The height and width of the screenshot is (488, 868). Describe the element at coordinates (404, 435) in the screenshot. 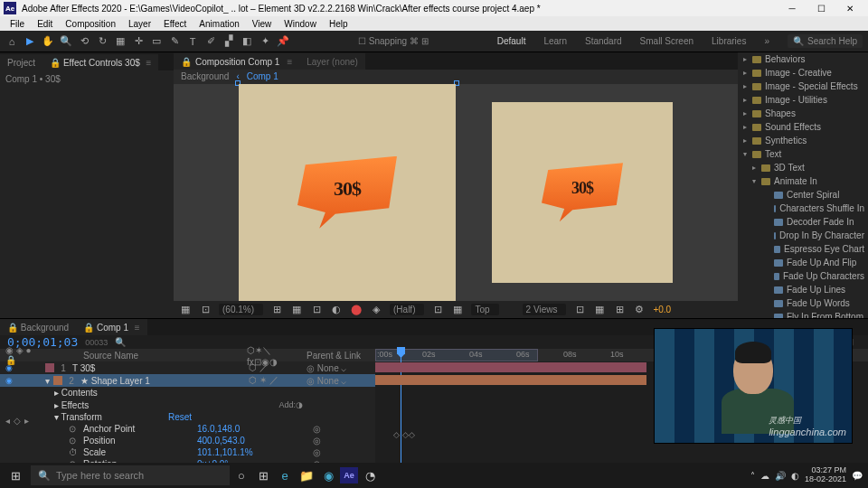

I see `keyframe-icon: ◇ ◇◇` at that location.